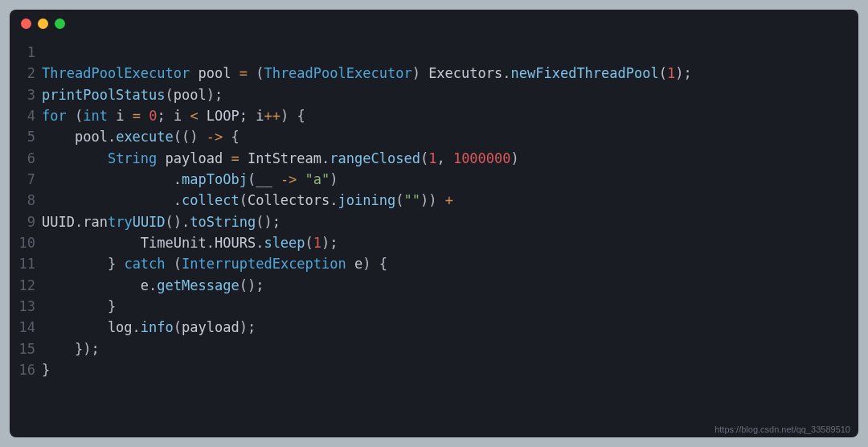  Describe the element at coordinates (434, 73) in the screenshot. I see `code-line: 2ThreadPoolExecutor pool = (ThreadPoolEx…` at that location.